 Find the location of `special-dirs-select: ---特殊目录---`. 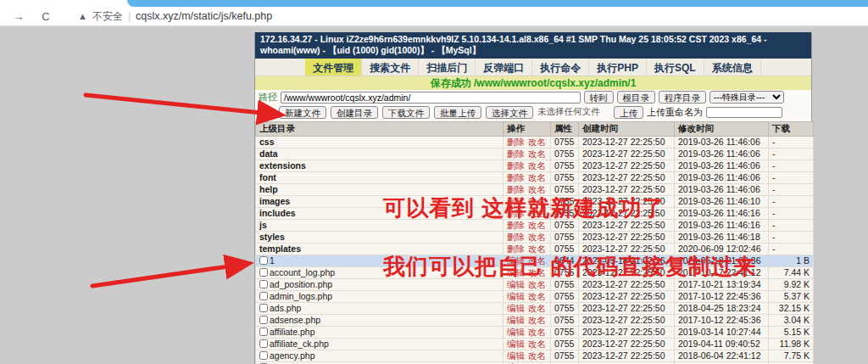

special-dirs-select: ---特殊目录--- is located at coordinates (747, 97).